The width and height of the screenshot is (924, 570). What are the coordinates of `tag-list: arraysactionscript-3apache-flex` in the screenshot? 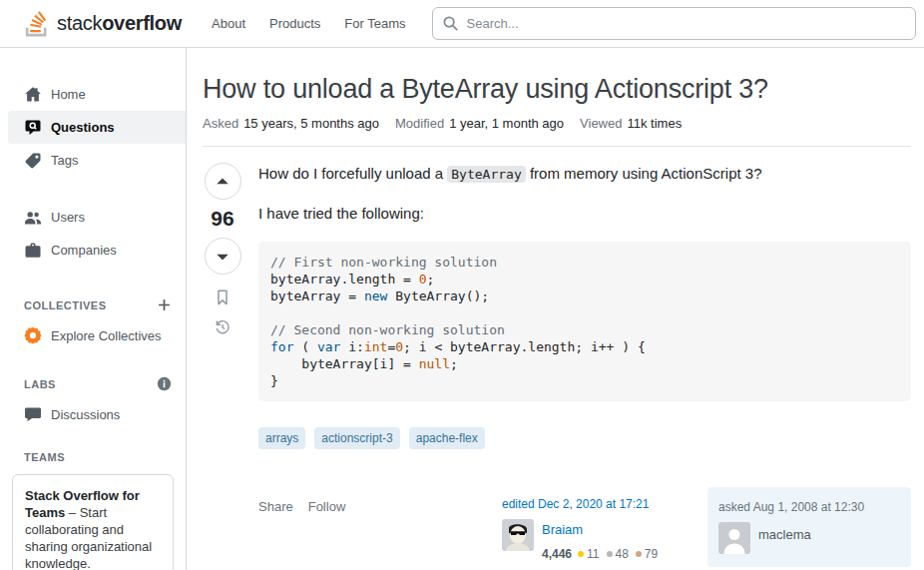 It's located at (585, 438).